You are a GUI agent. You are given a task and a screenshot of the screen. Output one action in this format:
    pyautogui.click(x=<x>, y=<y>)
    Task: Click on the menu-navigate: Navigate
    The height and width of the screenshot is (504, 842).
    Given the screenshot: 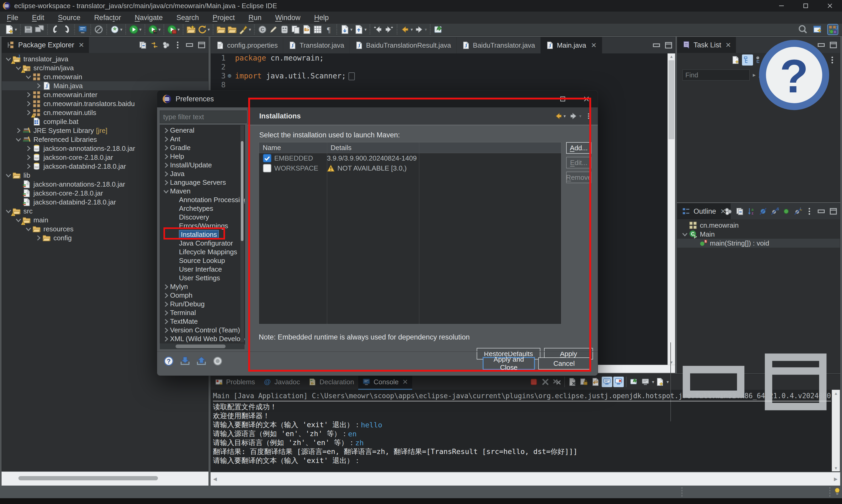 What is the action you would take?
    pyautogui.click(x=149, y=18)
    